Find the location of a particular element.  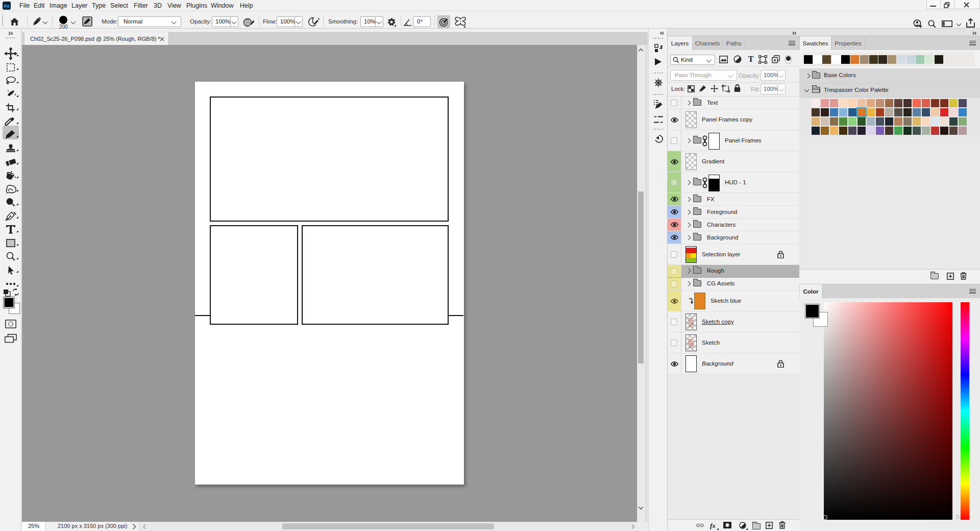

svg-text: Ps is located at coordinates (6, 6).